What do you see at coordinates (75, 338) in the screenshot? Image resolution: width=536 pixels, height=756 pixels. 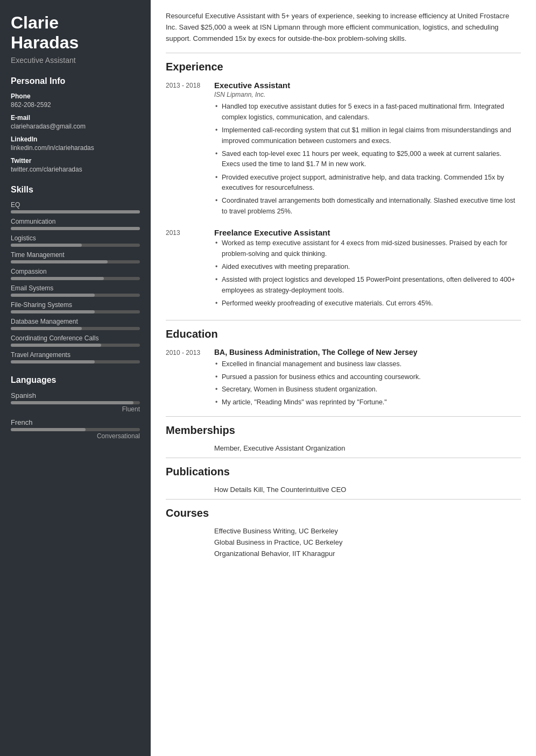 I see `skill-name: Coordinating Conference Calls` at bounding box center [75, 338].